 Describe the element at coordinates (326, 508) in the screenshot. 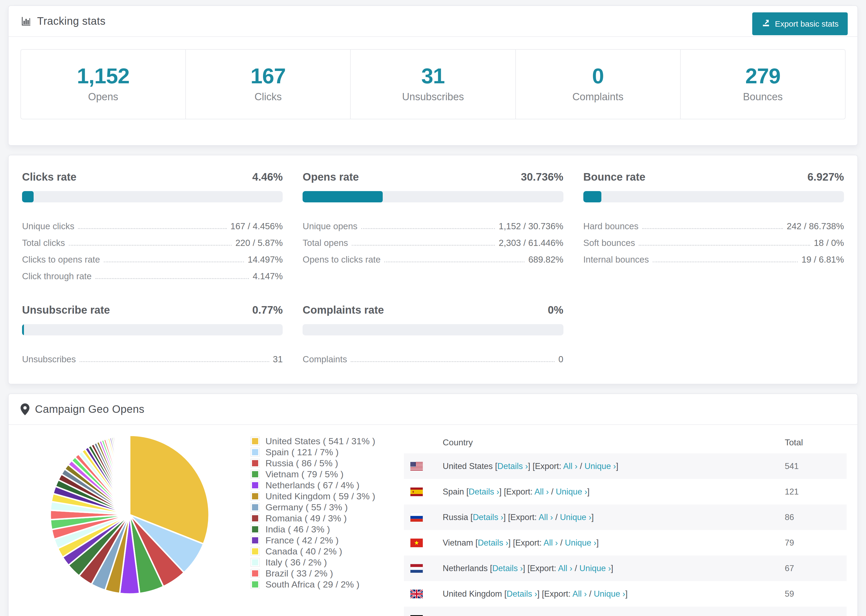

I see `legend-item-germany: Germany ( 55 / 3% )` at that location.